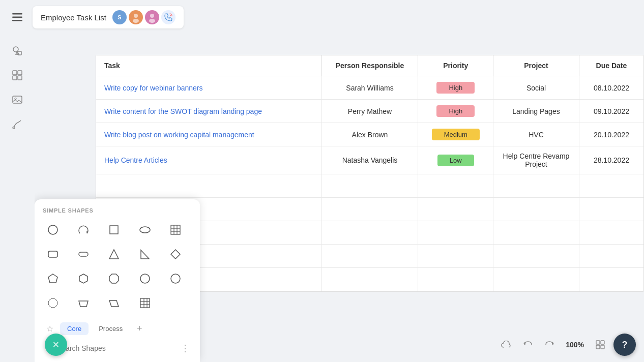  What do you see at coordinates (117, 210) in the screenshot?
I see `shapes-section-label: SIMPLE SHAPES` at bounding box center [117, 210].